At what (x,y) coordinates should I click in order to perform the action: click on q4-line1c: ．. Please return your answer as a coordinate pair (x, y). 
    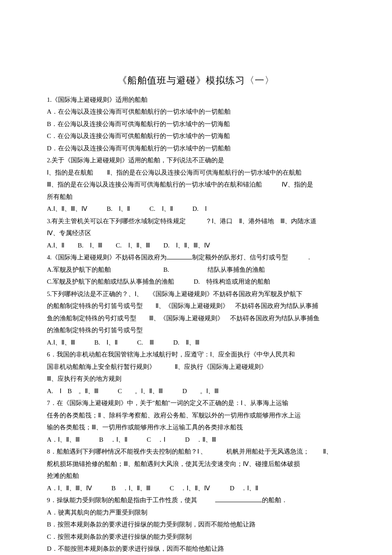
    Looking at the image, I should click on (309, 257).